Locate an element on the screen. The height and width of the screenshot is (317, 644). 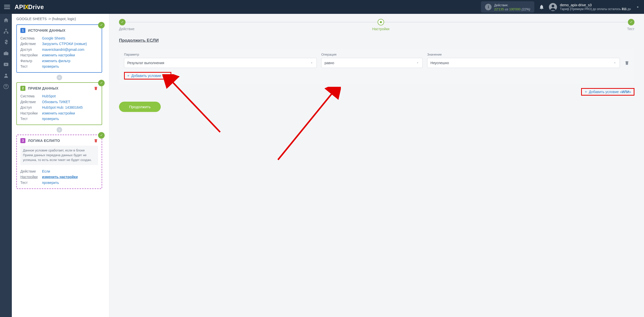
user-name: demo_apix-drive_s3 is located at coordinates (595, 5).